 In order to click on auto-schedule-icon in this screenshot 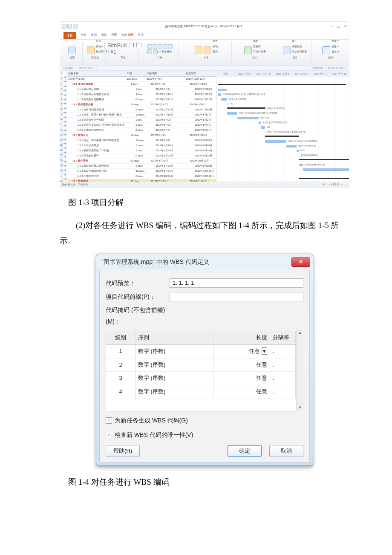, I will do `click(208, 50)`.